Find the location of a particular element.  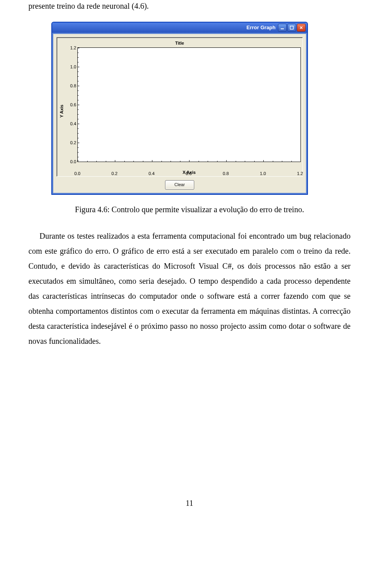

y-tick-label: 0.6 is located at coordinates (71, 104).